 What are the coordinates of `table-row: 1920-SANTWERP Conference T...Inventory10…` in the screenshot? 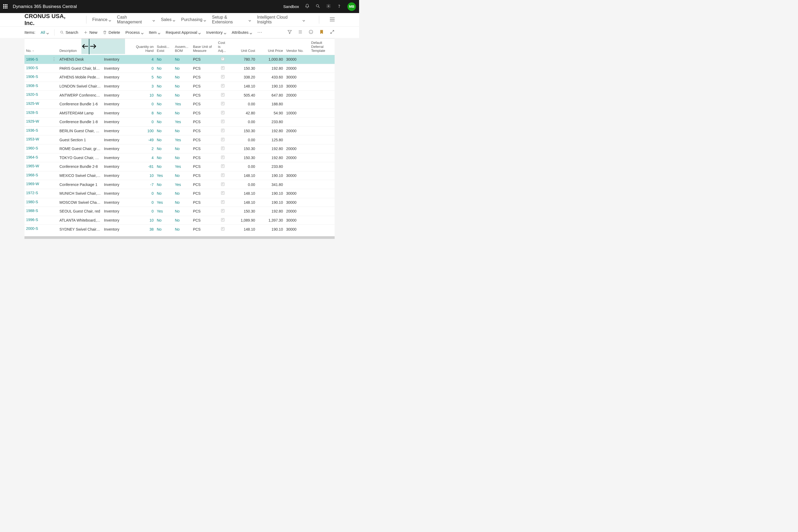 It's located at (179, 95).